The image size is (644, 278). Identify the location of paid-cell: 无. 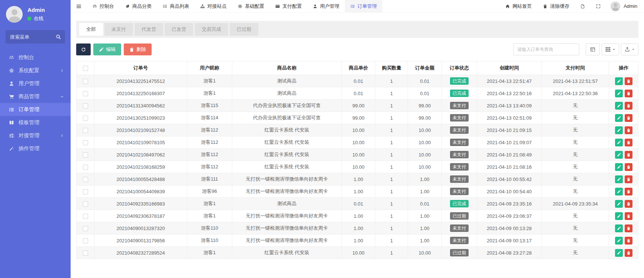
(575, 106).